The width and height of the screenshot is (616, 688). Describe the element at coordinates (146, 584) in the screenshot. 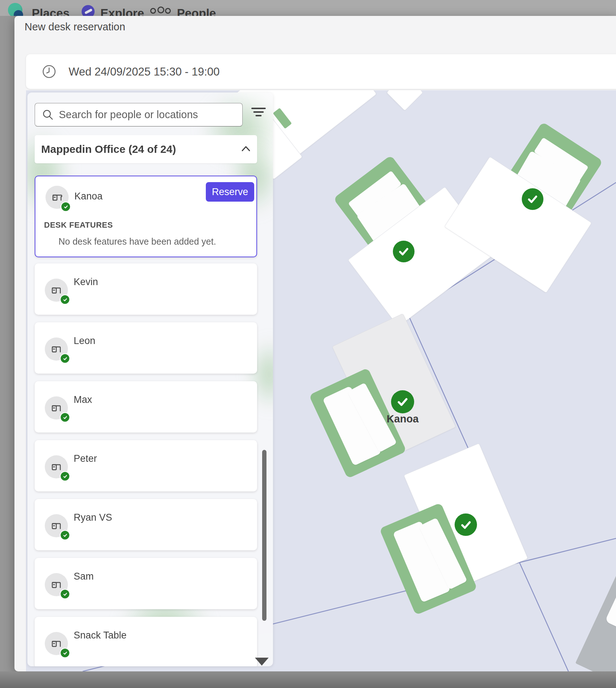

I see `desk-card-sam: Sam` at that location.